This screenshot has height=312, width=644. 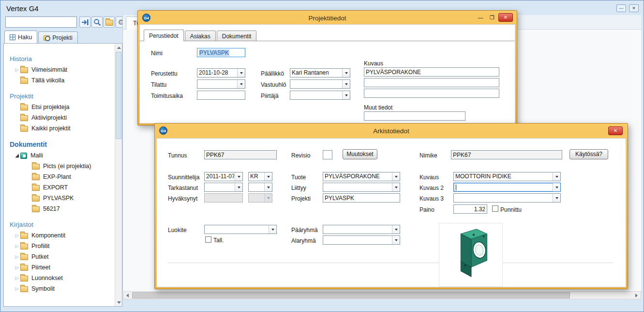 What do you see at coordinates (320, 73) in the screenshot?
I see `paallikko-combo: Kari Rantanen` at bounding box center [320, 73].